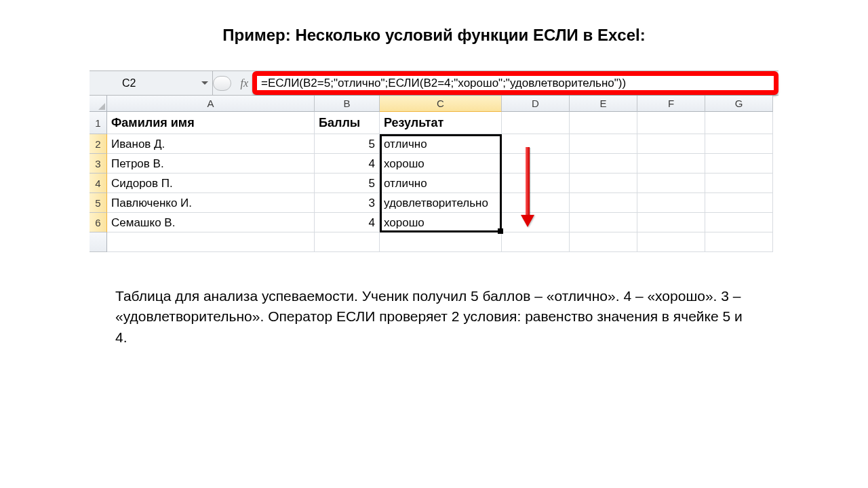 Image resolution: width=868 pixels, height=488 pixels. Describe the element at coordinates (211, 144) in the screenshot. I see `cell-a2: Иванов Д.` at that location.